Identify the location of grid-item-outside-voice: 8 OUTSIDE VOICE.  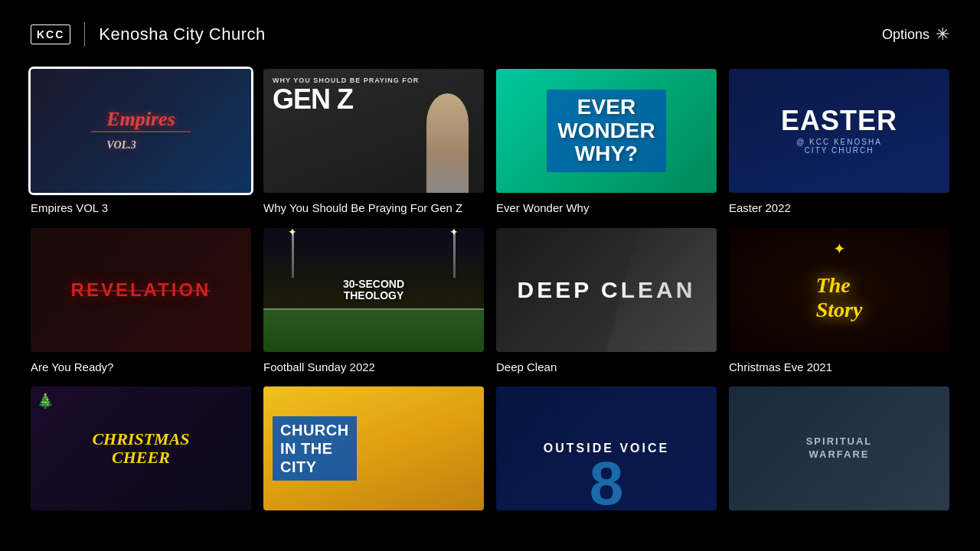
(606, 448).